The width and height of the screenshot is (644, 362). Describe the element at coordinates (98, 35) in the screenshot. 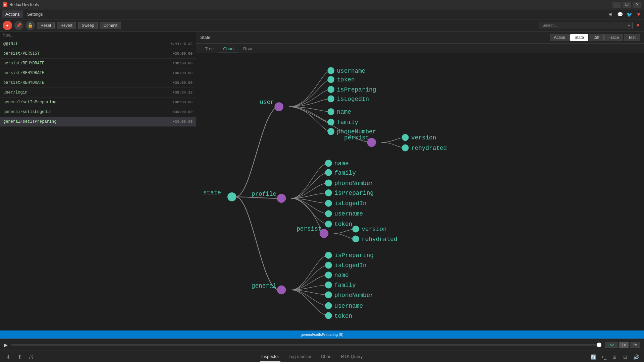

I see `filter-input` at that location.